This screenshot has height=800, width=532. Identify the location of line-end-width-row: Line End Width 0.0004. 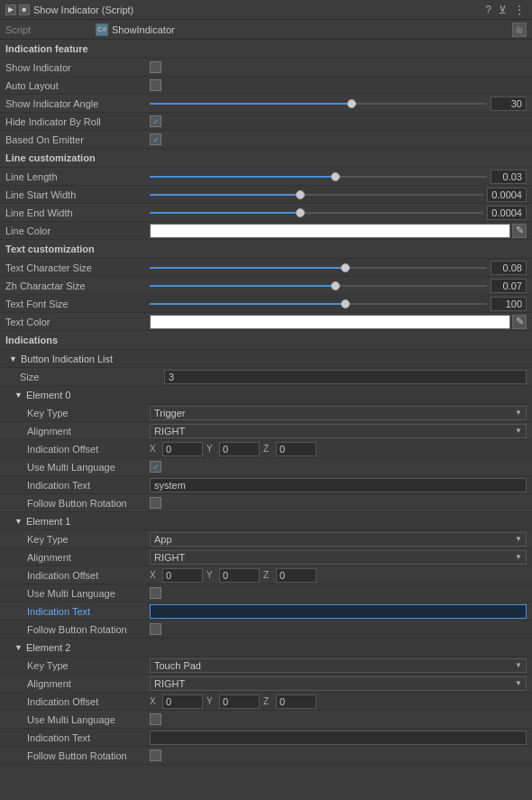
(266, 213).